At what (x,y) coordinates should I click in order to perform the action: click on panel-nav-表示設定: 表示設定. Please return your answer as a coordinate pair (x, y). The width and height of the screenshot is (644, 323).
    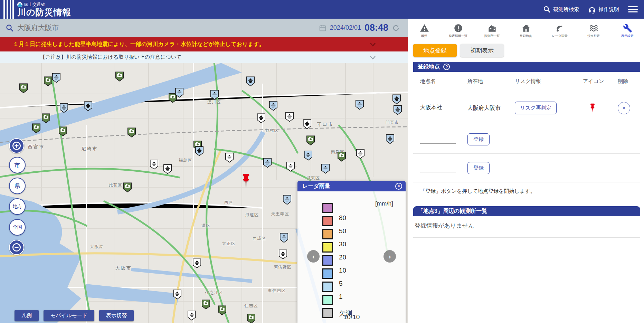
    Looking at the image, I should click on (627, 31).